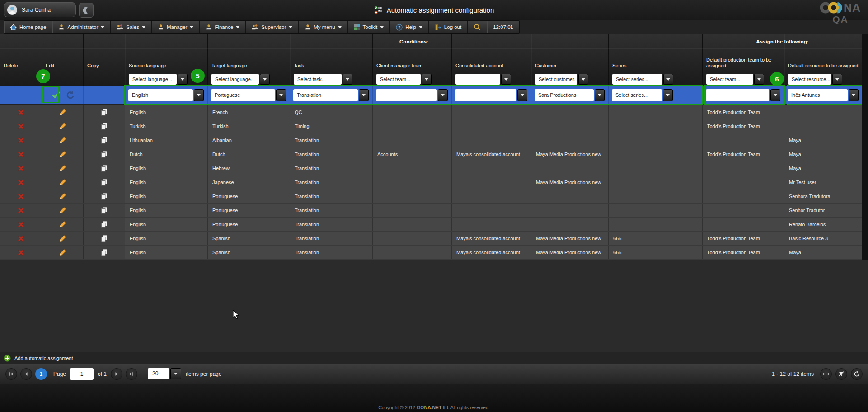 This screenshot has height=412, width=868. I want to click on first-page-button, so click(11, 374).